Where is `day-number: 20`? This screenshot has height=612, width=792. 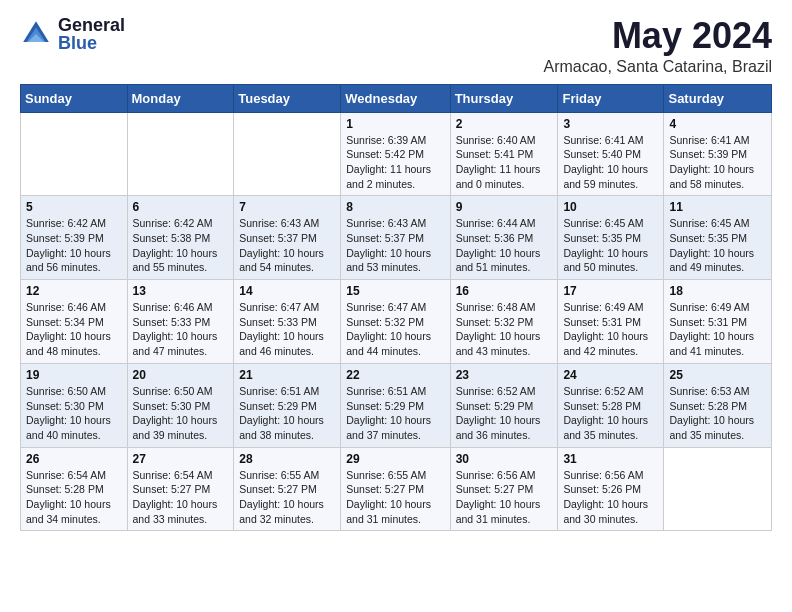 day-number: 20 is located at coordinates (181, 375).